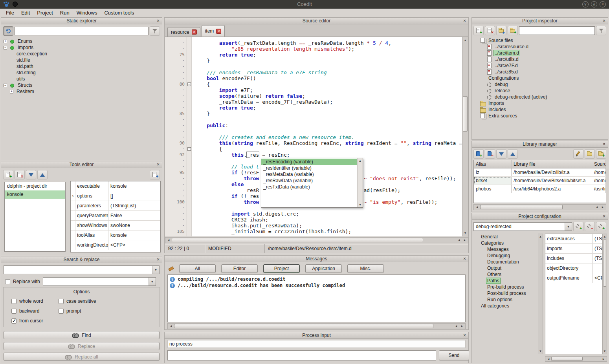 The image size is (609, 364). Describe the element at coordinates (26, 13) in the screenshot. I see `menu-item-edit: Edit` at that location.